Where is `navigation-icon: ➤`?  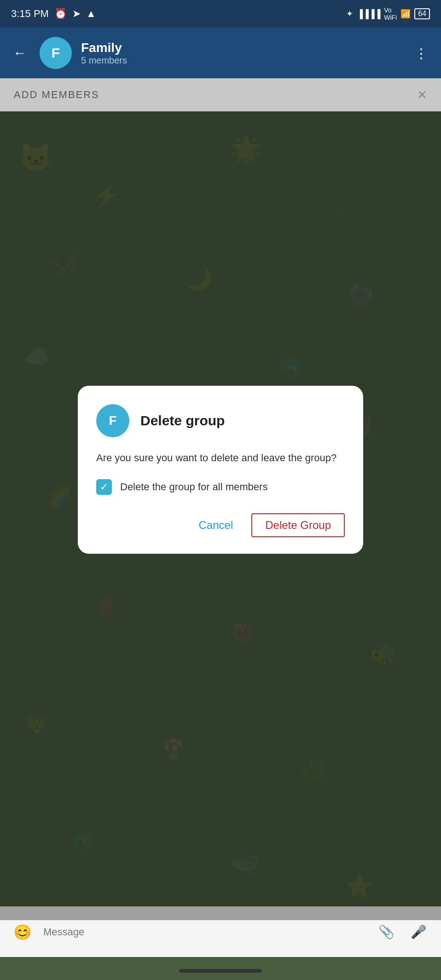
navigation-icon: ➤ is located at coordinates (76, 14).